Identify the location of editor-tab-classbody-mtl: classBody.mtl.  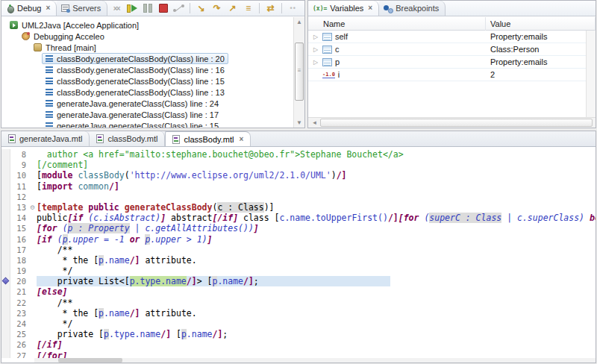
(127, 139).